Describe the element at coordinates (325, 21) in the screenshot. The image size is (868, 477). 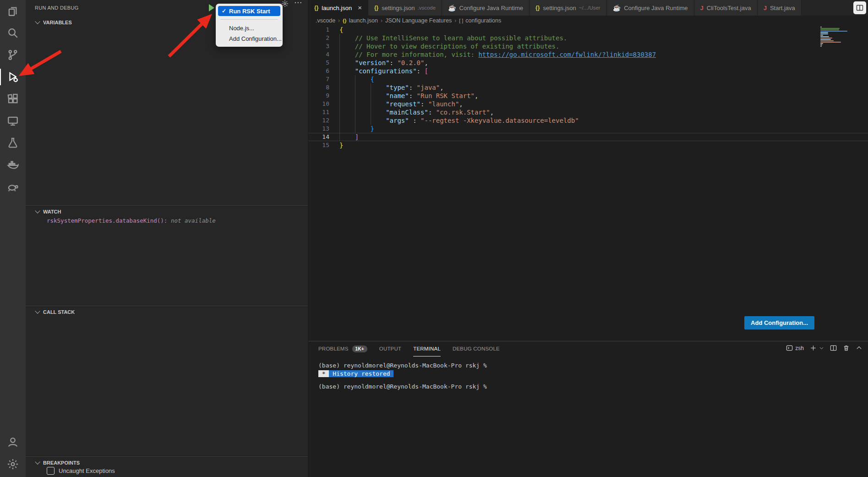
I see `breadcrumb-item--vscode: .vscode` at that location.